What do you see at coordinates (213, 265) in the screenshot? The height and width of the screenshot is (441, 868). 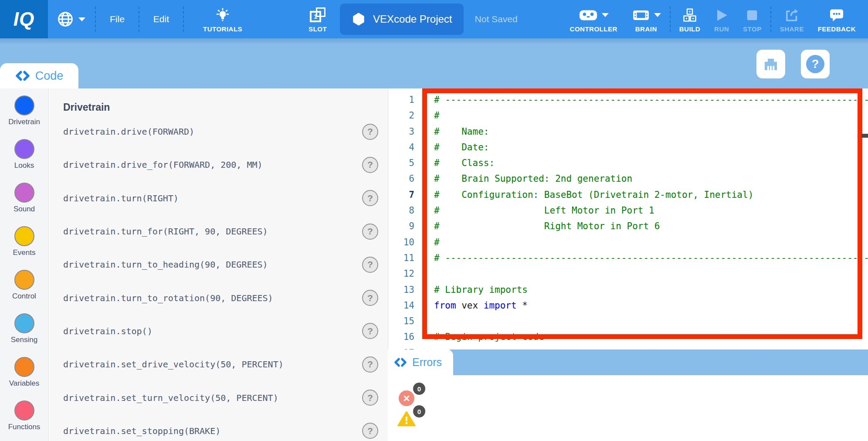 I see `command-text: drivetrain.turn_to_heading(90, DEGREES)` at bounding box center [213, 265].